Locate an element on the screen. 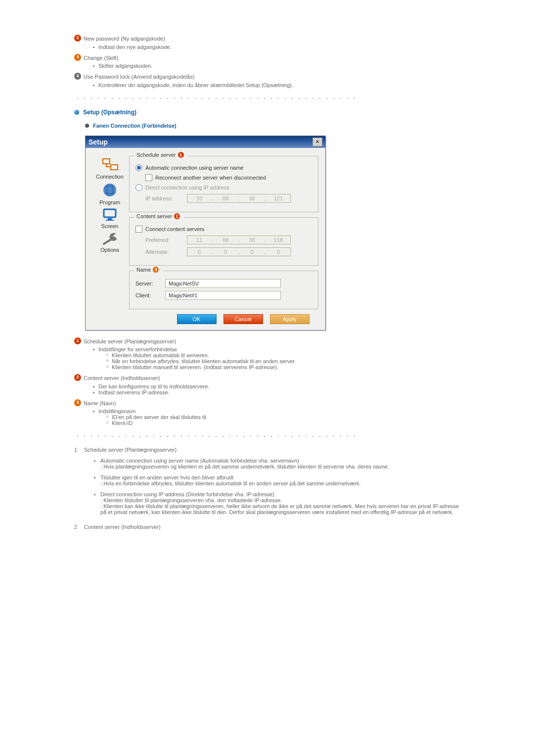 The image size is (534, 756). title: Schedule server (Planlægningsserver) is located at coordinates (131, 450).